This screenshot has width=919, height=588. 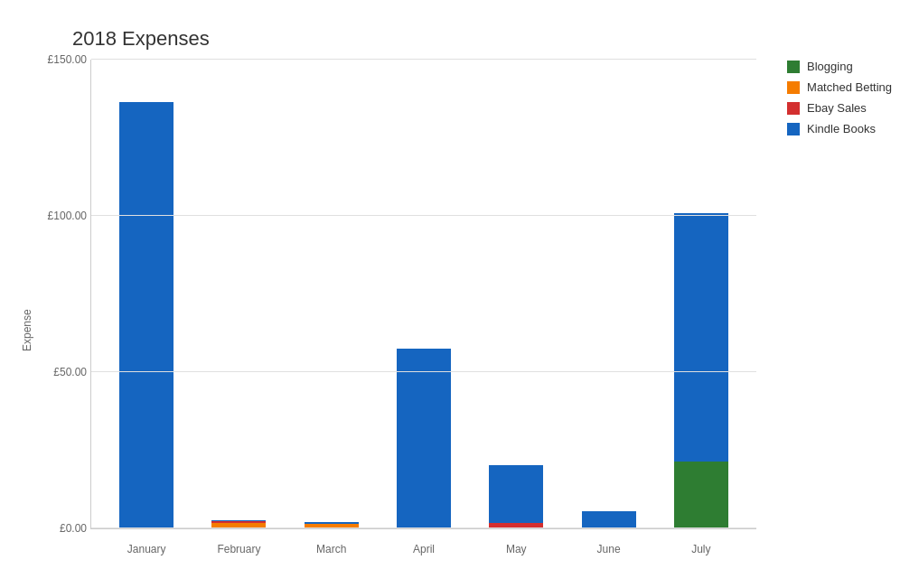 What do you see at coordinates (60, 216) in the screenshot?
I see `y-axis-tick-label: £100.00` at bounding box center [60, 216].